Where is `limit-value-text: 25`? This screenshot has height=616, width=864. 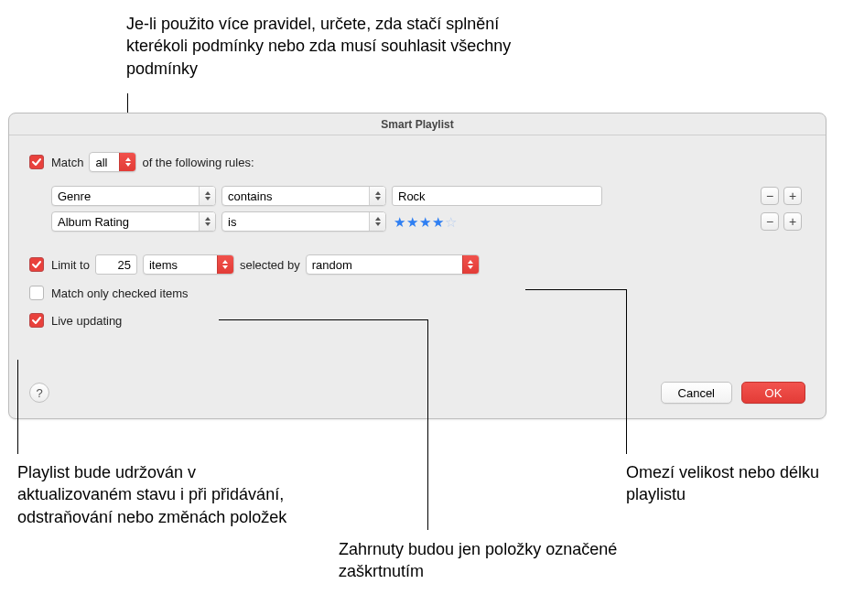
limit-value-text: 25 is located at coordinates (124, 265).